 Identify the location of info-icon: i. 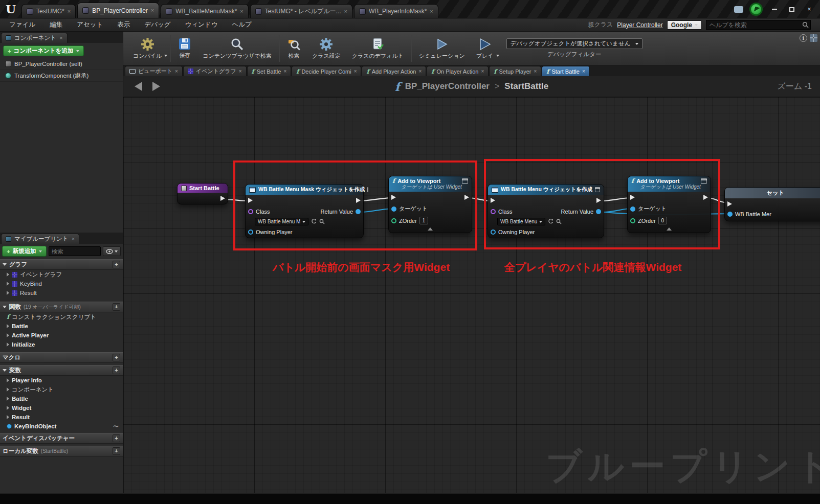
(803, 38).